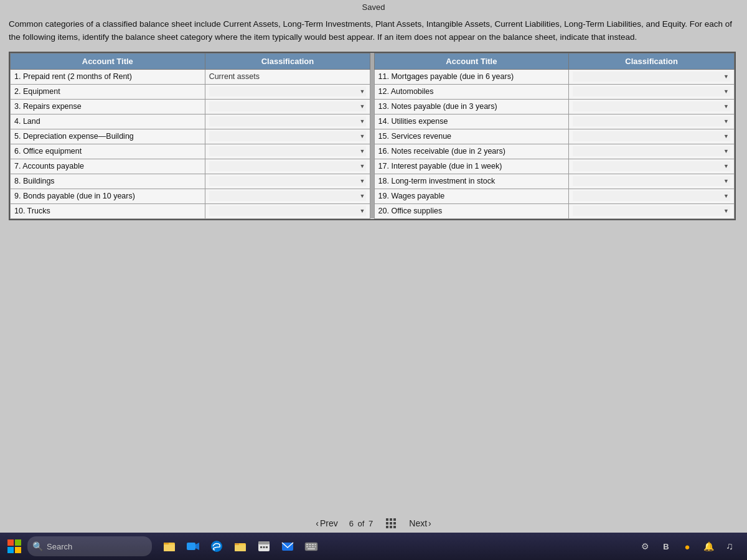 The height and width of the screenshot is (560, 747). I want to click on classification-dropdown-left-9: Current assetsLong-Term InvestmentsPlant…, so click(288, 196).